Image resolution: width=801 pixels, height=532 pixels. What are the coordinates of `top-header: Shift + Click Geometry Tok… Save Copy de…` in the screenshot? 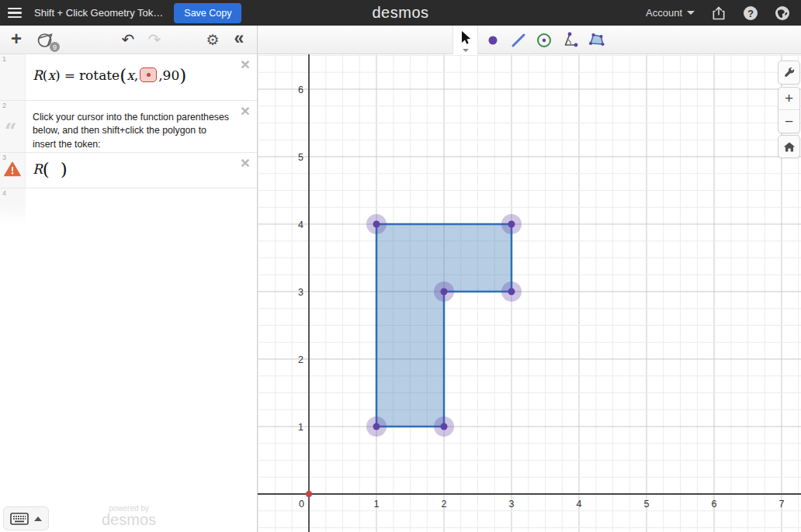 It's located at (400, 12).